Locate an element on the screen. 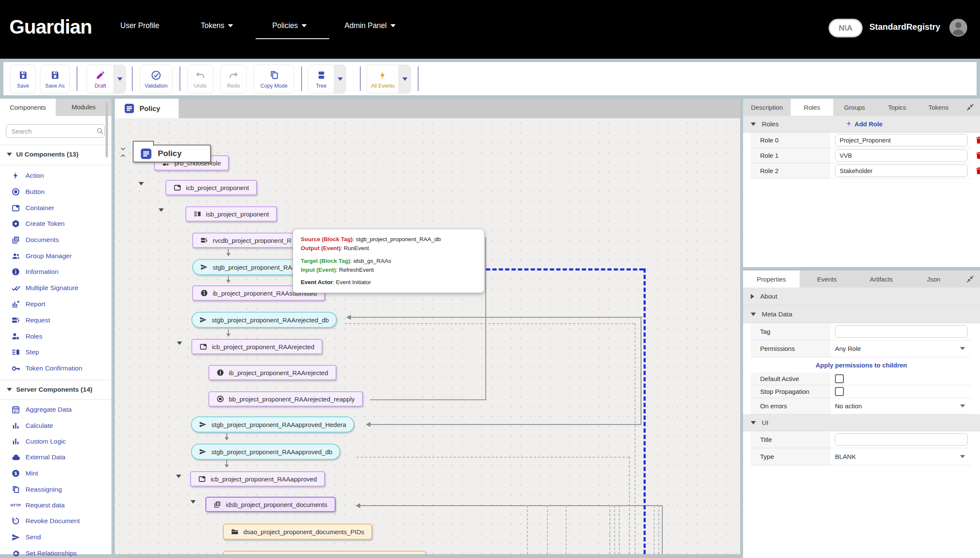 This screenshot has height=558, width=980. sidebar-item-aggregate-data: Aggregate Data is located at coordinates (53, 410).